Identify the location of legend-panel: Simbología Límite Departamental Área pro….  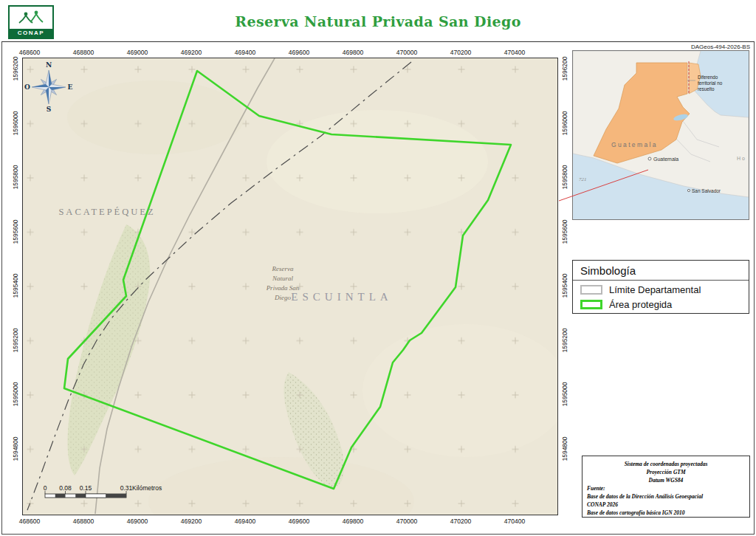
(661, 286).